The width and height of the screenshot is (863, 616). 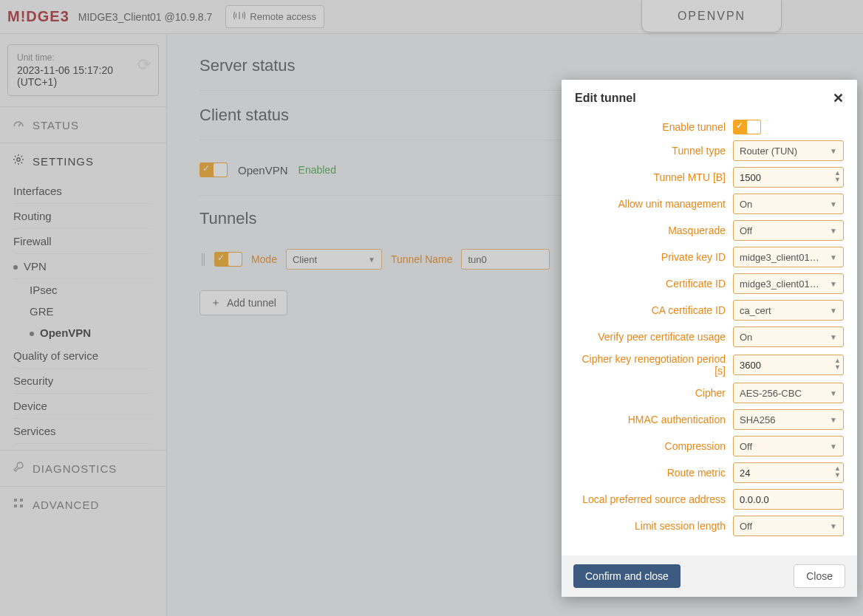 What do you see at coordinates (654, 337) in the screenshot?
I see `verify-peer-label: Verify peer certificate usage` at bounding box center [654, 337].